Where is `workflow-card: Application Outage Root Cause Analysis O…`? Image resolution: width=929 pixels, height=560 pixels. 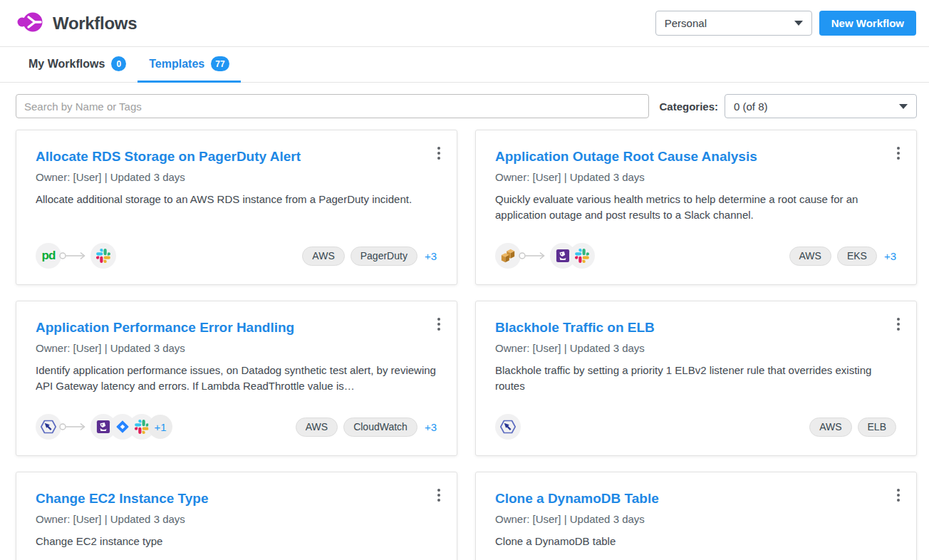
workflow-card: Application Outage Root Cause Analysis O… is located at coordinates (696, 207).